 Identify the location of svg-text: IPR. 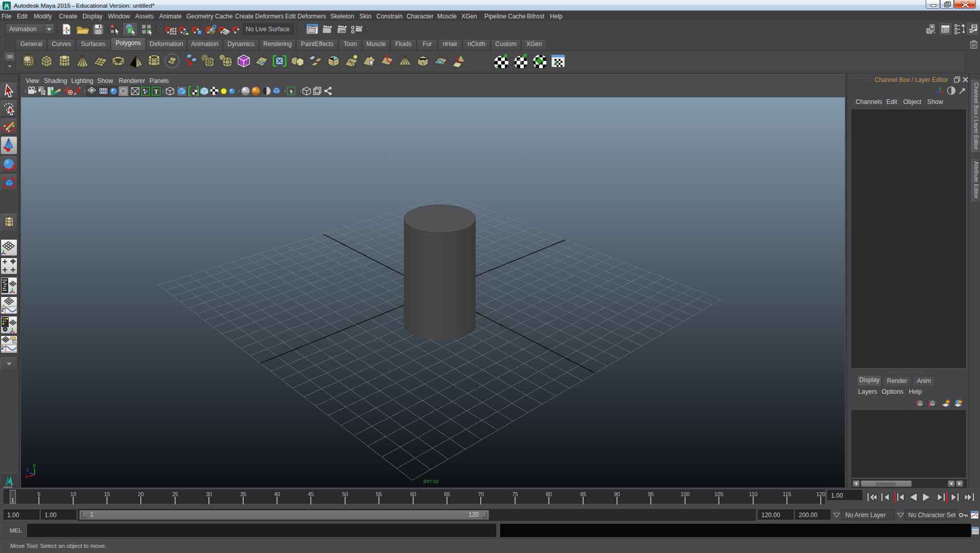
(343, 32).